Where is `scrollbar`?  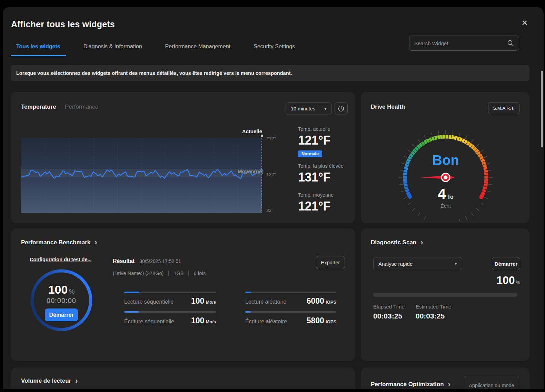
scrollbar is located at coordinates (542, 109).